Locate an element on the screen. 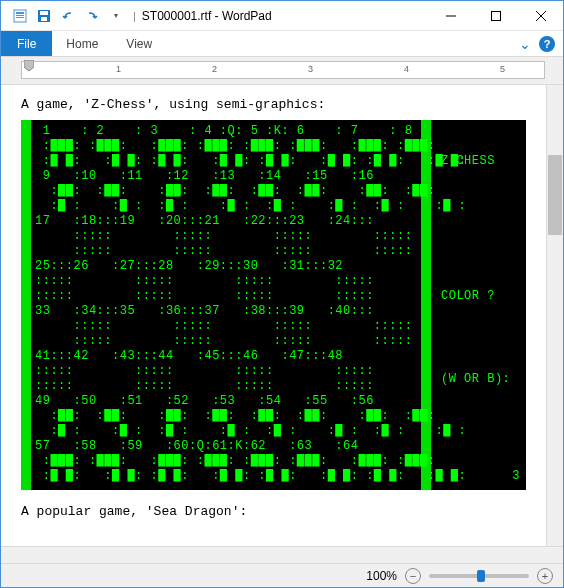 This screenshot has height=588, width=564. zoom-slider-thumb is located at coordinates (481, 576).